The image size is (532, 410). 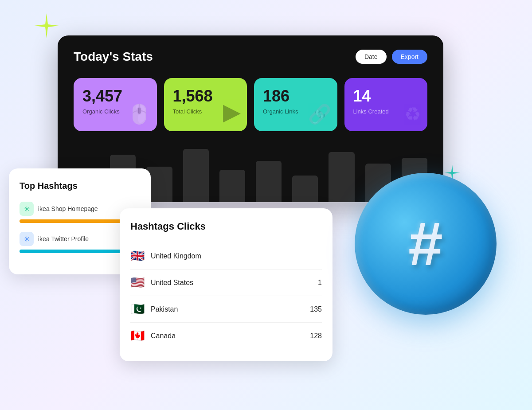 I want to click on hashtags-title: Top Hashtags, so click(x=80, y=186).